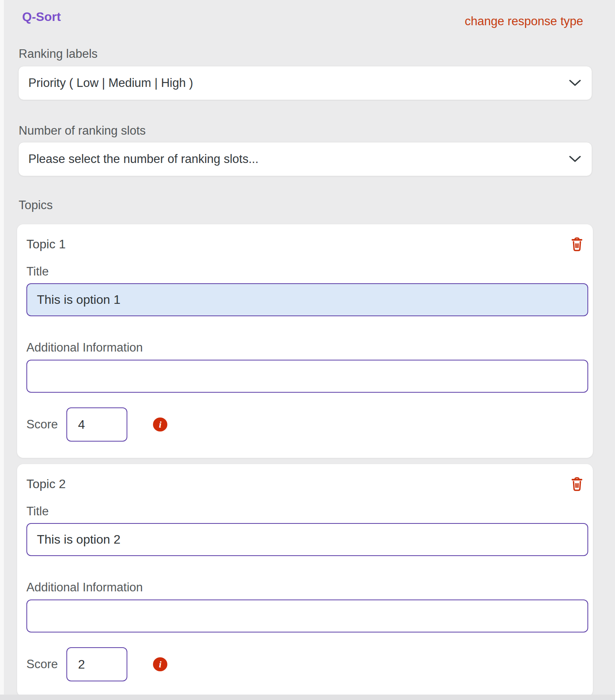 This screenshot has width=615, height=700. Describe the element at coordinates (308, 244) in the screenshot. I see `topic-card-header: Topic 1` at that location.